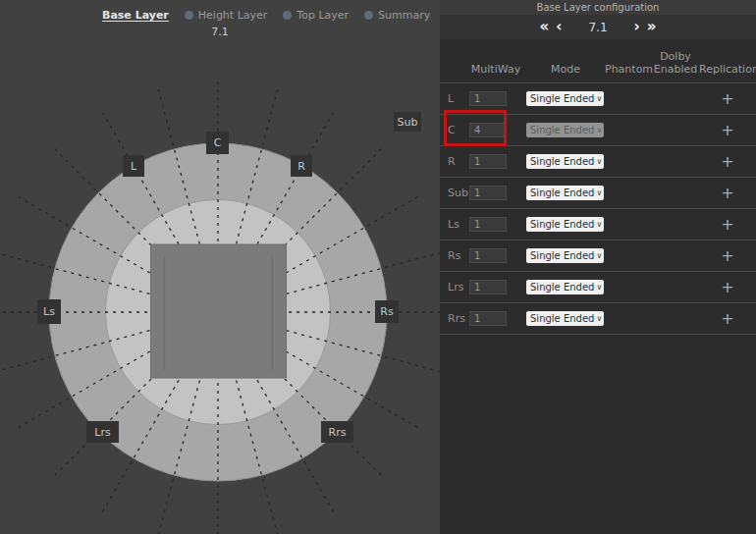  I want to click on column-phantom: Phantom, so click(628, 70).